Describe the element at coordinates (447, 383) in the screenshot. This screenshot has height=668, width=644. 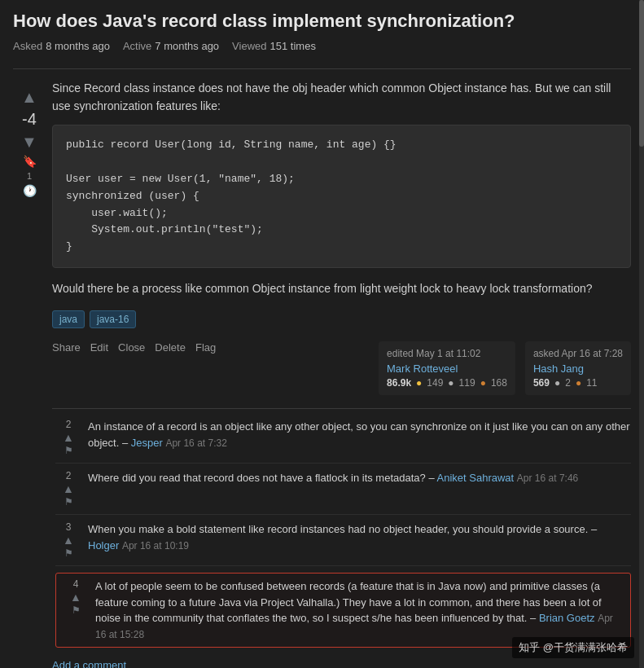
I see `edited-rep: 86.9k ● 149 ● 119 ● 168` at that location.